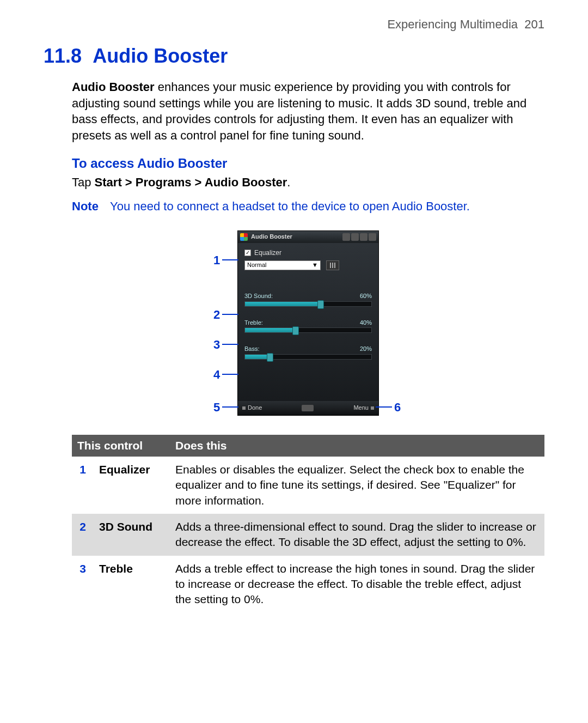  Describe the element at coordinates (226, 345) in the screenshot. I see `callout-3: 3` at that location.